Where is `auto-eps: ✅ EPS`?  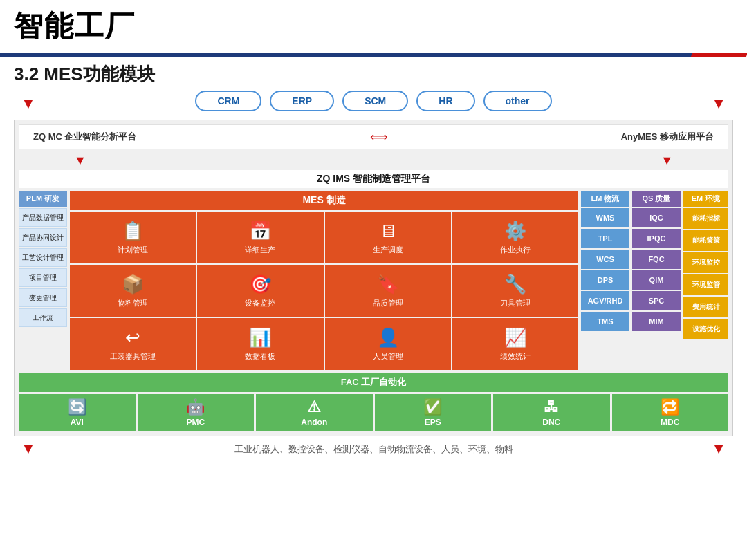 auto-eps: ✅ EPS is located at coordinates (433, 413).